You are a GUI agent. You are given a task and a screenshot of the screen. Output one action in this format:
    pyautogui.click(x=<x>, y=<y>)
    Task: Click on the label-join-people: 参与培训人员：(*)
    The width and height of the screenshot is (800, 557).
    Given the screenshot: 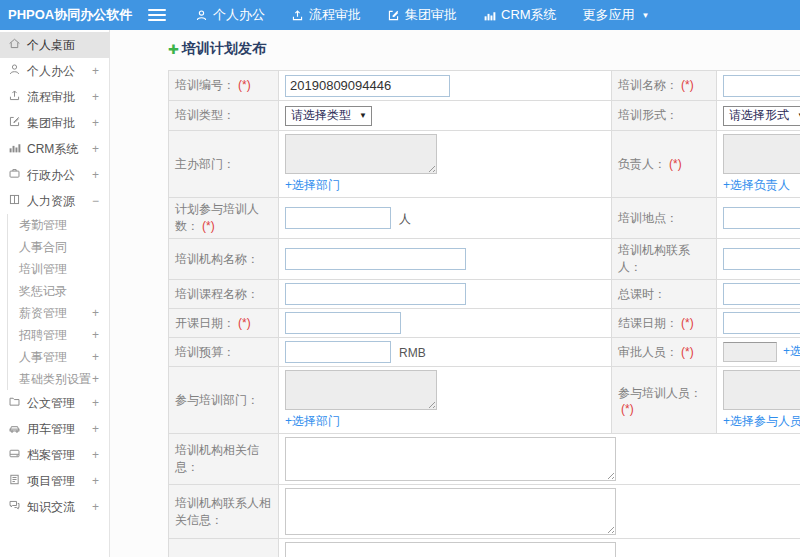 What is the action you would take?
    pyautogui.click(x=664, y=400)
    